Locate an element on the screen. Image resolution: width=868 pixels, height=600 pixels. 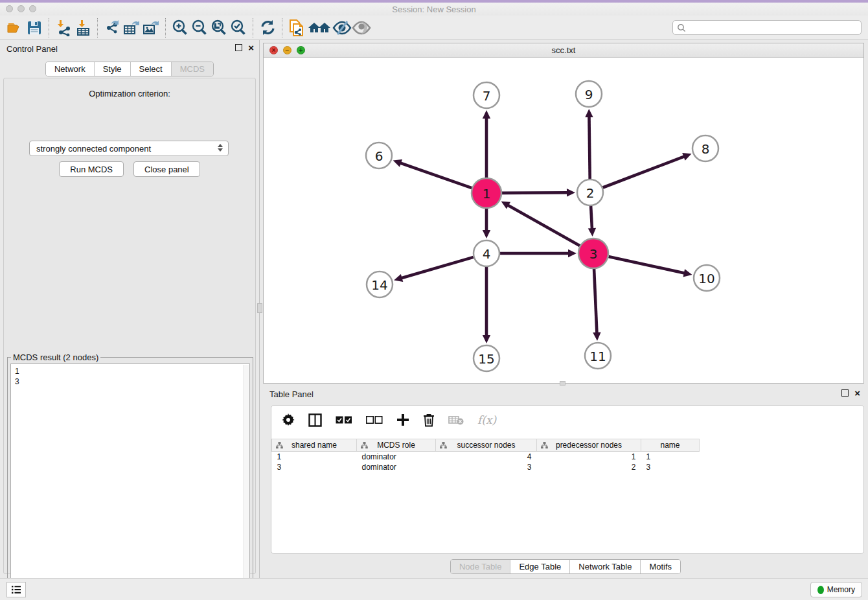
add-column-button is located at coordinates (403, 420).